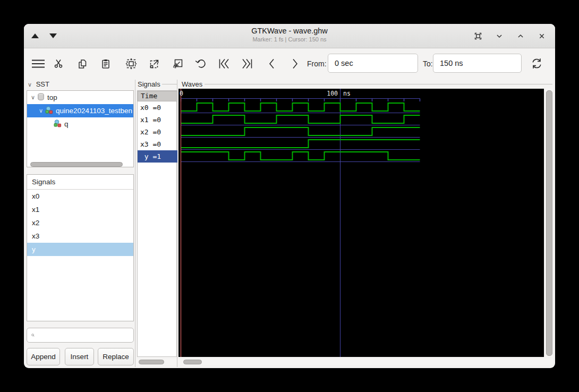 The image size is (579, 392). Describe the element at coordinates (428, 64) in the screenshot. I see `to-label: To:` at that location.